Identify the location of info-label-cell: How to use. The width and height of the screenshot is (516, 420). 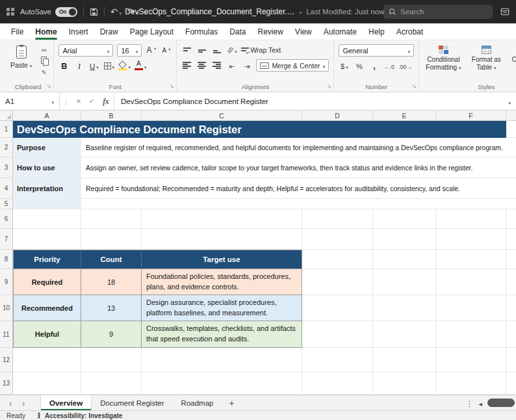
(47, 168).